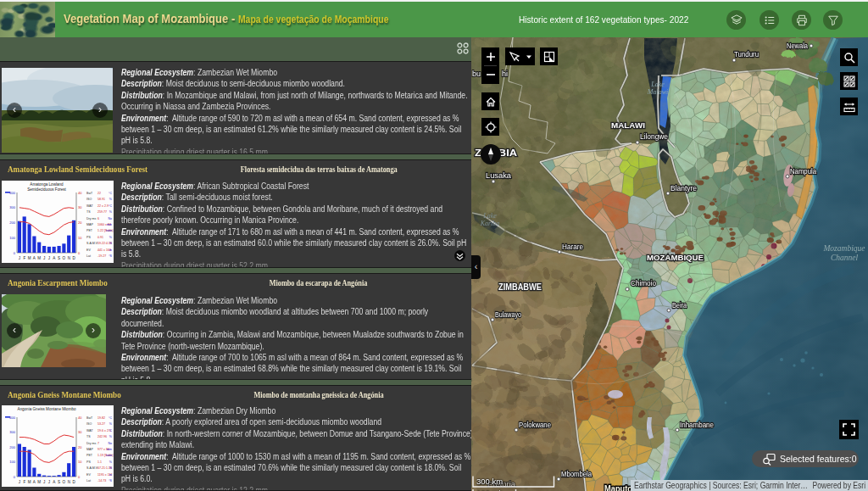  I want to click on svg-text: Newala, so click(797, 46).